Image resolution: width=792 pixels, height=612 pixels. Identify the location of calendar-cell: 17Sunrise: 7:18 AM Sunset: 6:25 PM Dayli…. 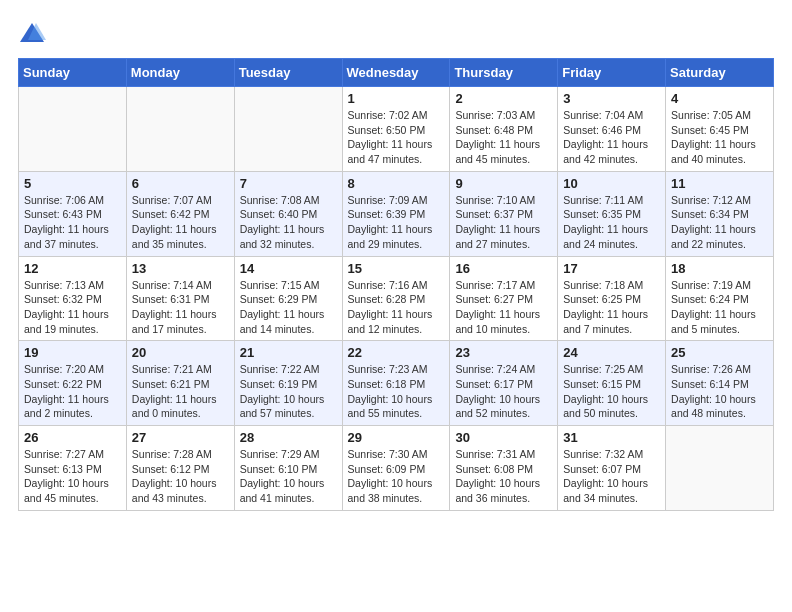
(612, 298).